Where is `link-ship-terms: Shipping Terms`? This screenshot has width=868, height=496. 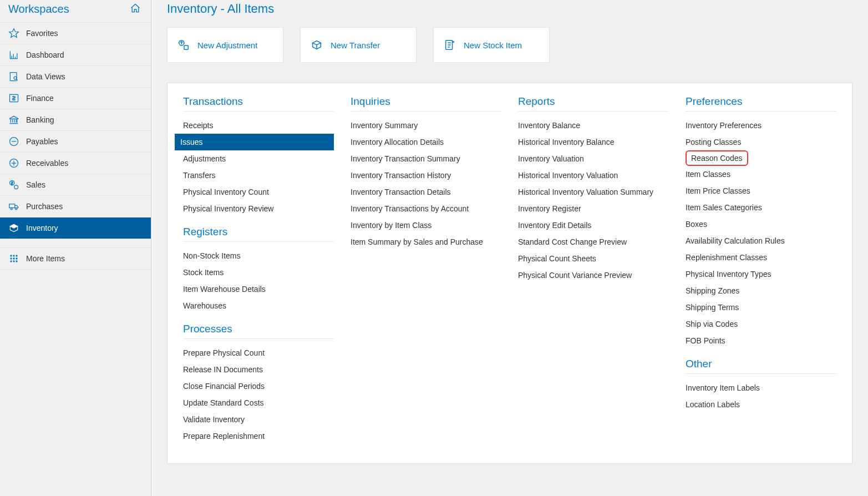 link-ship-terms: Shipping Terms is located at coordinates (761, 307).